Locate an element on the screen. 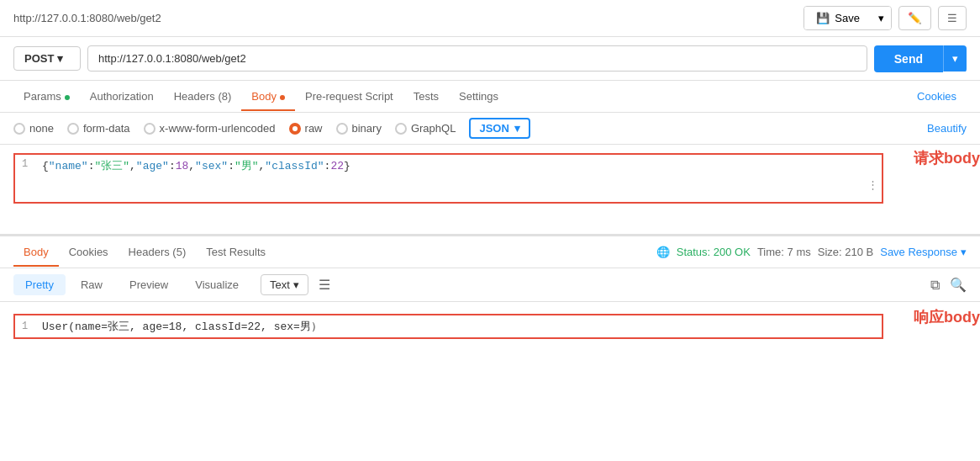  response-tab-body: Body is located at coordinates (36, 252).